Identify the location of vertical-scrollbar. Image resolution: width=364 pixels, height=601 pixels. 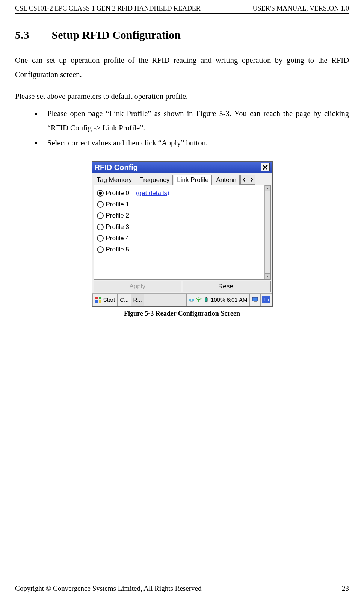
(267, 232).